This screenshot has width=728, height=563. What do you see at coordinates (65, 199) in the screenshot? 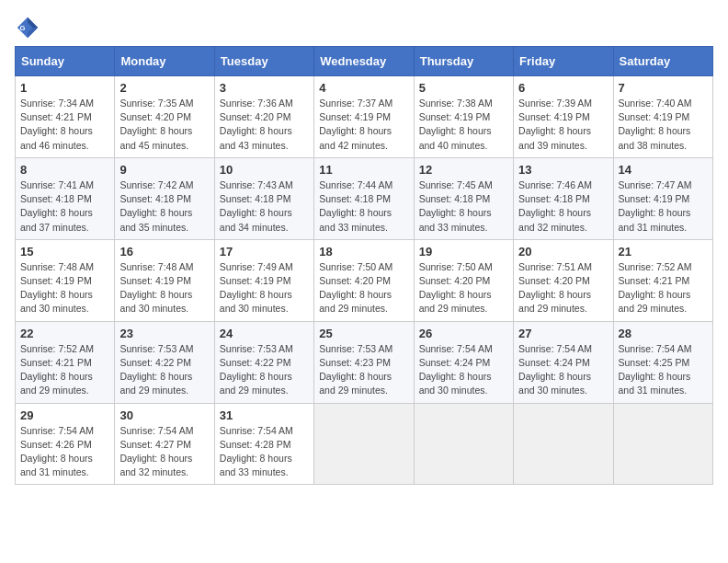
I see `day-cell: 8Sunrise: 7:41 AMSunset: 4:18 PMDaylight…` at bounding box center [65, 199].